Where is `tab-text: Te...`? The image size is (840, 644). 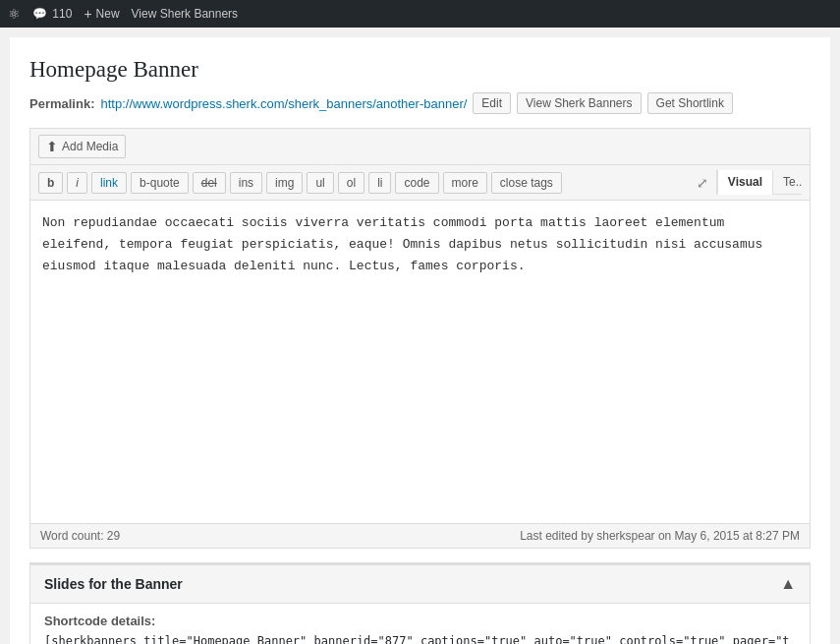 tab-text: Te... is located at coordinates (787, 183).